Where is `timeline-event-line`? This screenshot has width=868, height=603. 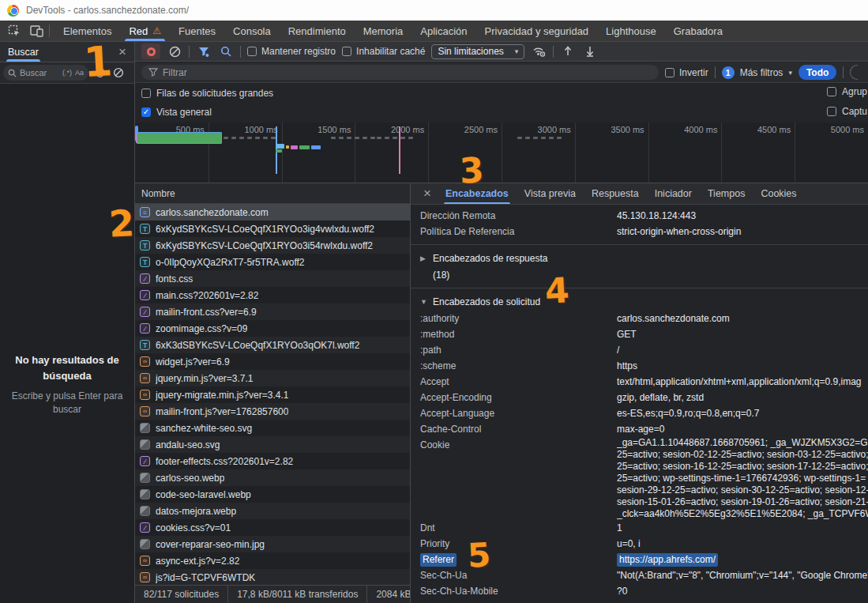 timeline-event-line is located at coordinates (400, 150).